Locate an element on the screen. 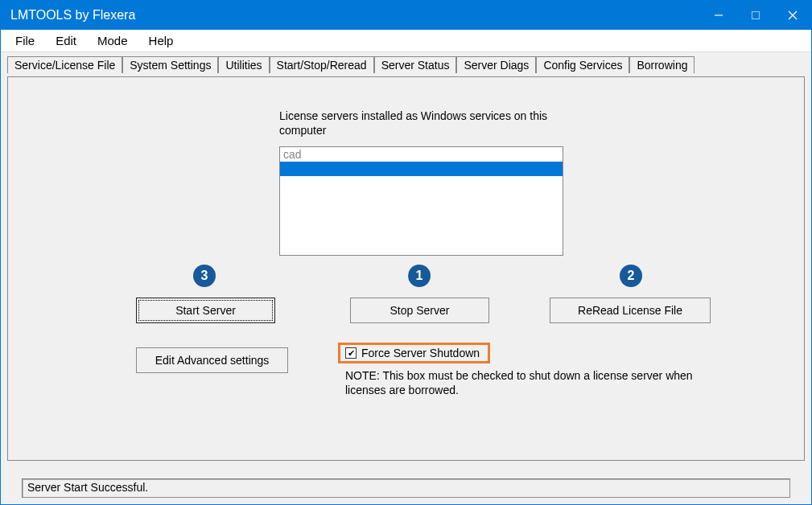  tab-config-services: Config Services is located at coordinates (583, 64).